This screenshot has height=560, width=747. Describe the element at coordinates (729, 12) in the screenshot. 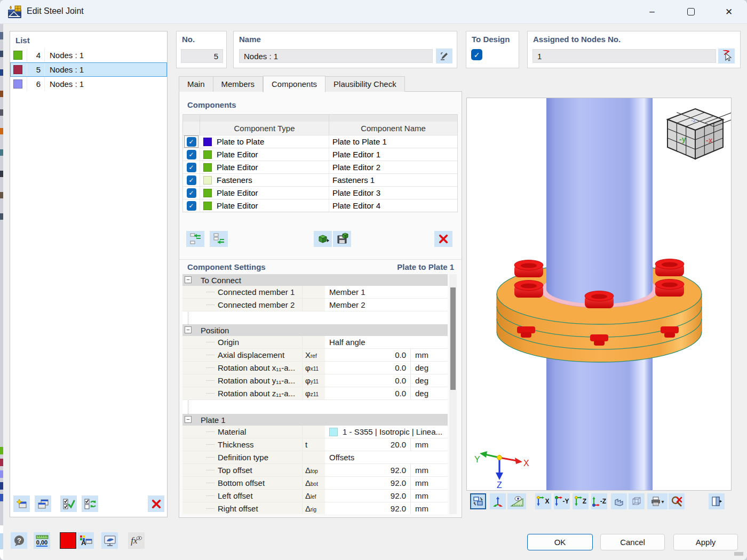

I see `close-button: ✕` at that location.